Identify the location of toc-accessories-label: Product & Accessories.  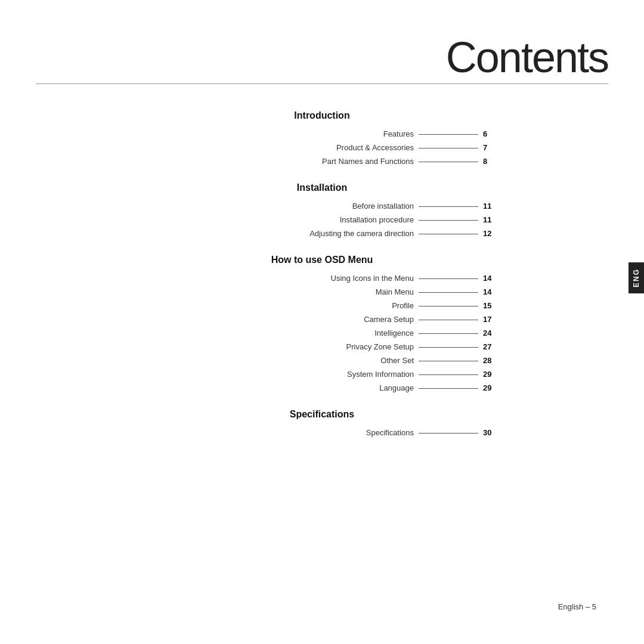
(375, 148).